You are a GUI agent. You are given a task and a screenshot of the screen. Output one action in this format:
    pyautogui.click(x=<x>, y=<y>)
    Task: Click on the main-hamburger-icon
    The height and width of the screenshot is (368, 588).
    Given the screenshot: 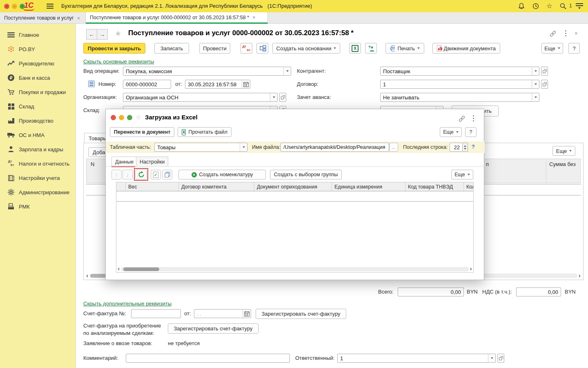 What is the action you would take?
    pyautogui.click(x=50, y=6)
    